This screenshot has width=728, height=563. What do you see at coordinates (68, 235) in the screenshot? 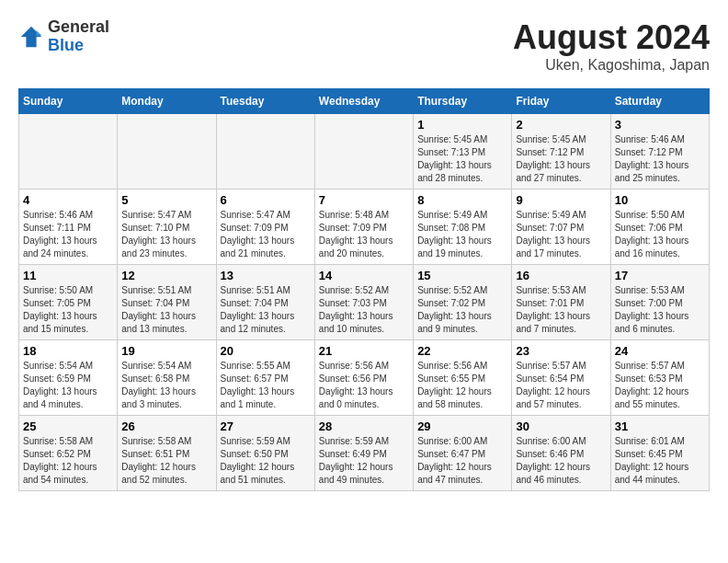
I see `day-info: Sunrise: 5:46 AM Sunset: 7:11 PM Dayligh…` at bounding box center [68, 235].